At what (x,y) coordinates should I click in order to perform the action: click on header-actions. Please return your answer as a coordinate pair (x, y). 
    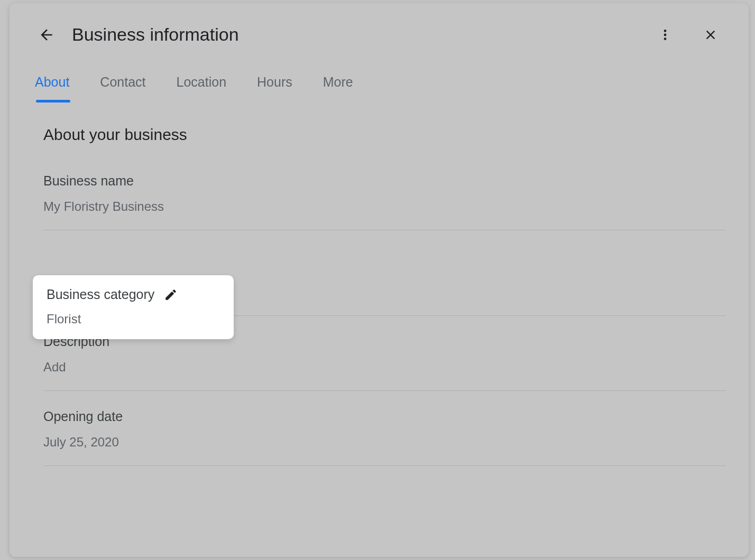
    Looking at the image, I should click on (688, 35).